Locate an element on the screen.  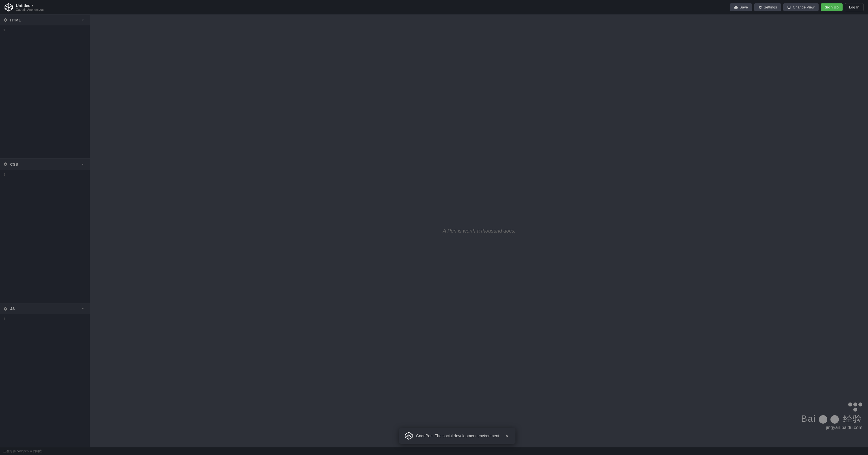
css-editor-header-left: CSS is located at coordinates (11, 164).